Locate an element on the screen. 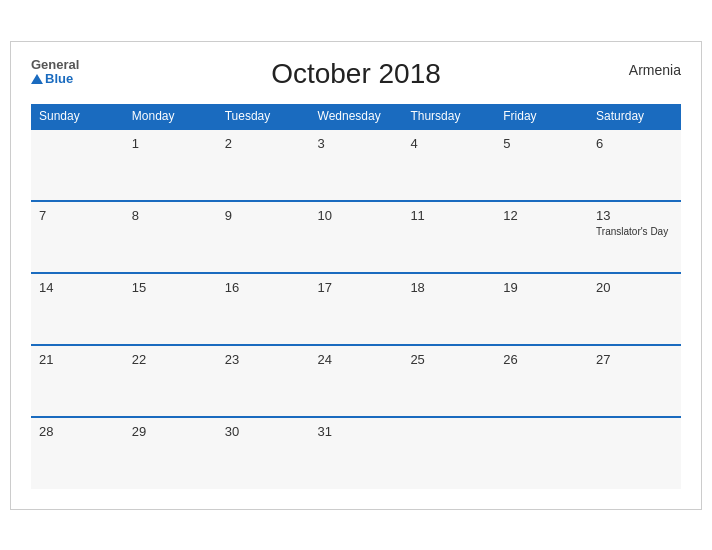 The image size is (712, 550). week-row-1: 78910111213Translator's Day is located at coordinates (356, 237).